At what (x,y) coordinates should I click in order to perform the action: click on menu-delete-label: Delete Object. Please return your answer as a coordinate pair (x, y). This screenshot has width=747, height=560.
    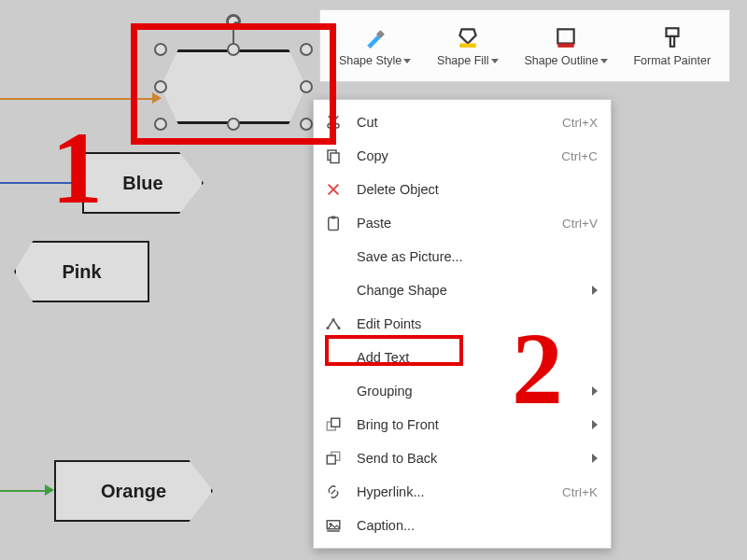
    Looking at the image, I should click on (477, 189).